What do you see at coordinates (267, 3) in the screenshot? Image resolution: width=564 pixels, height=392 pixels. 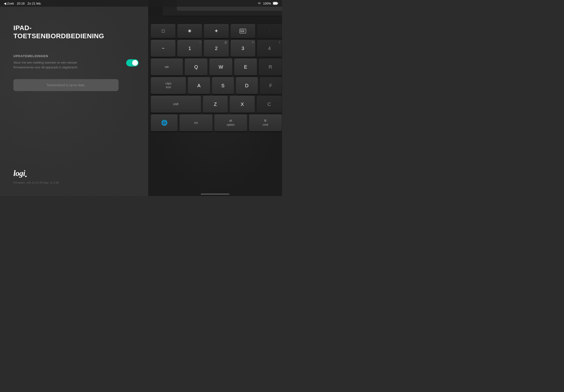 I see `battery-percent: 100%` at bounding box center [267, 3].